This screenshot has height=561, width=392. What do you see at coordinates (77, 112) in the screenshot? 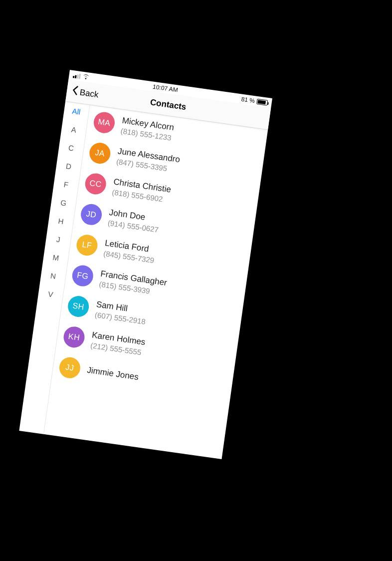
I see `index-item-all: All` at bounding box center [77, 112].